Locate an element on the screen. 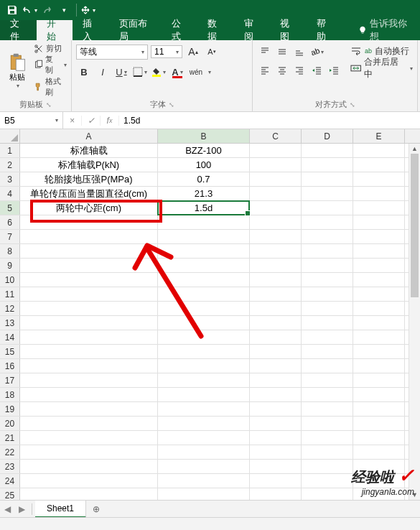 The height and width of the screenshot is (530, 420). row-header: 24 is located at coordinates (10, 481).